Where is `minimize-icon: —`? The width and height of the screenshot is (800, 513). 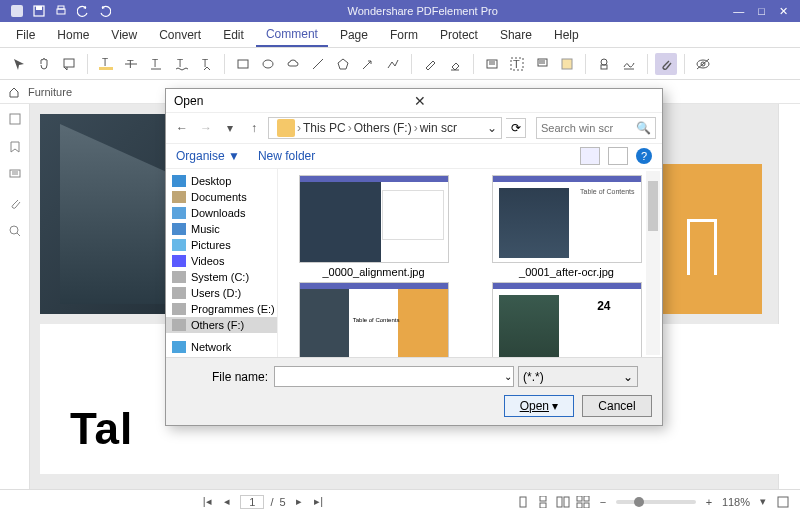 minimize-icon: — is located at coordinates (738, 12).